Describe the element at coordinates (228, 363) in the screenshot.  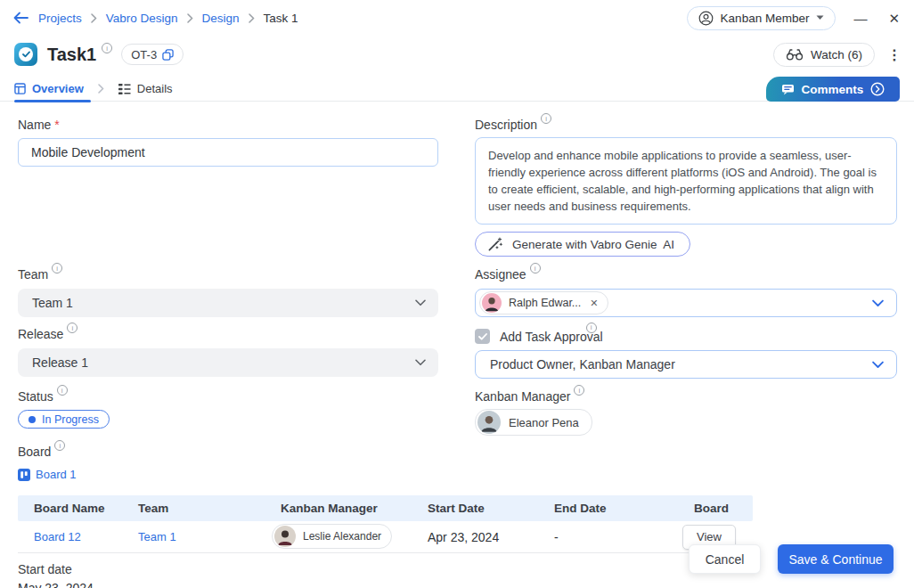
I see `release-select: Release 1` at that location.